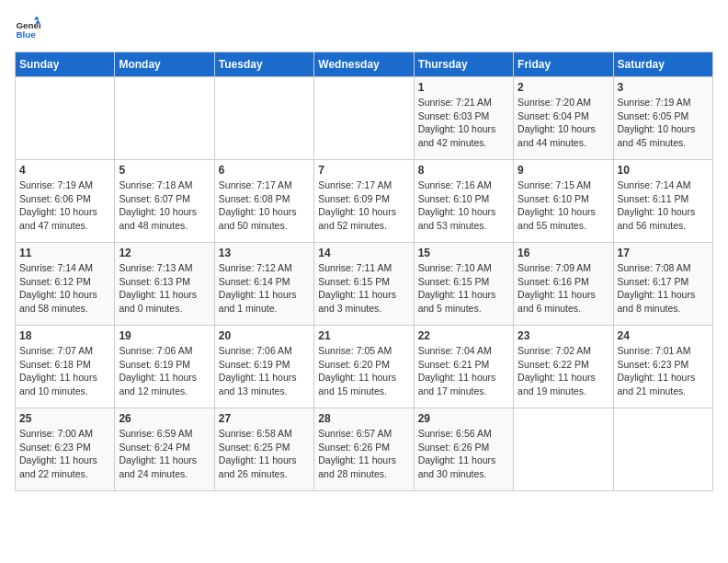 This screenshot has width=728, height=563. Describe the element at coordinates (164, 253) in the screenshot. I see `day-number: 12` at that location.